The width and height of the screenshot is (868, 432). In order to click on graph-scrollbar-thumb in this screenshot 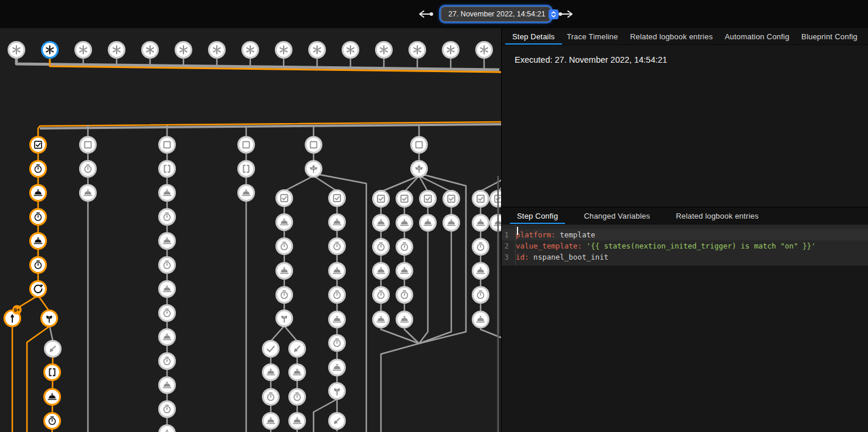, I will do `click(498, 304)`.